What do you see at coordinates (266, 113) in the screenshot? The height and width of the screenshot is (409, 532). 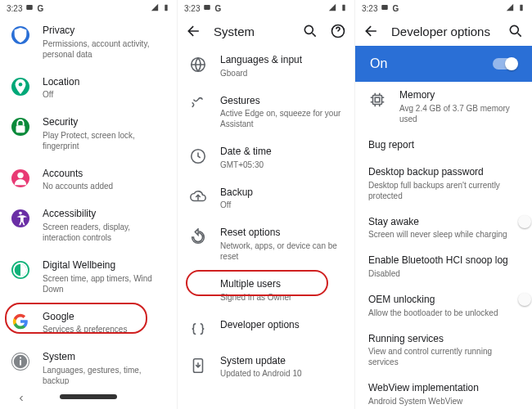 I see `system-item-gestures: Gestures Active Edge on, squeeze for you…` at bounding box center [266, 113].